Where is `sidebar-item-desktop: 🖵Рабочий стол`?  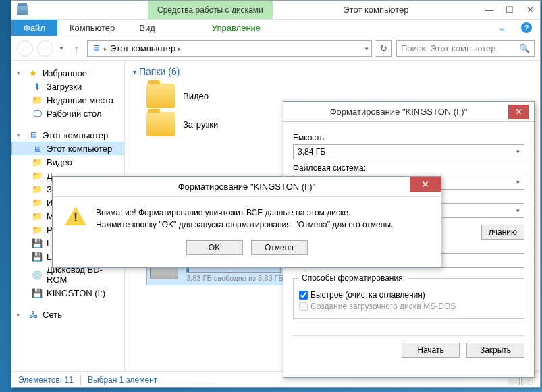 sidebar-item-desktop: 🖵Рабочий стол is located at coordinates (67, 113).